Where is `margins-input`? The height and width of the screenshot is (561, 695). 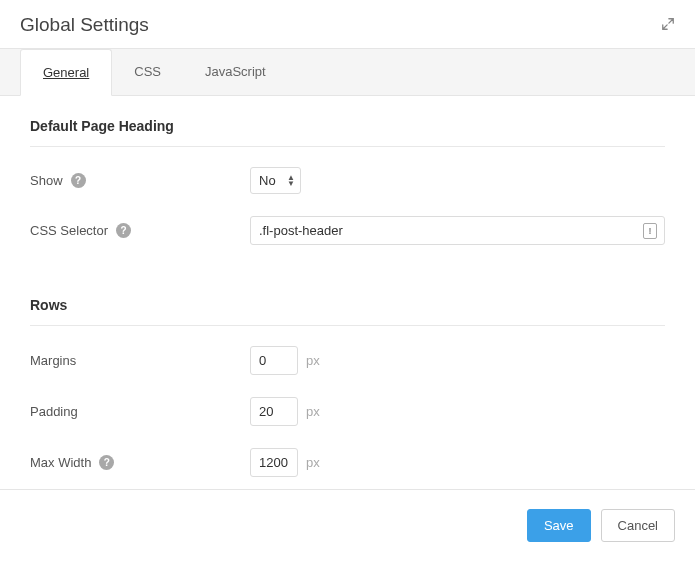 margins-input is located at coordinates (274, 360).